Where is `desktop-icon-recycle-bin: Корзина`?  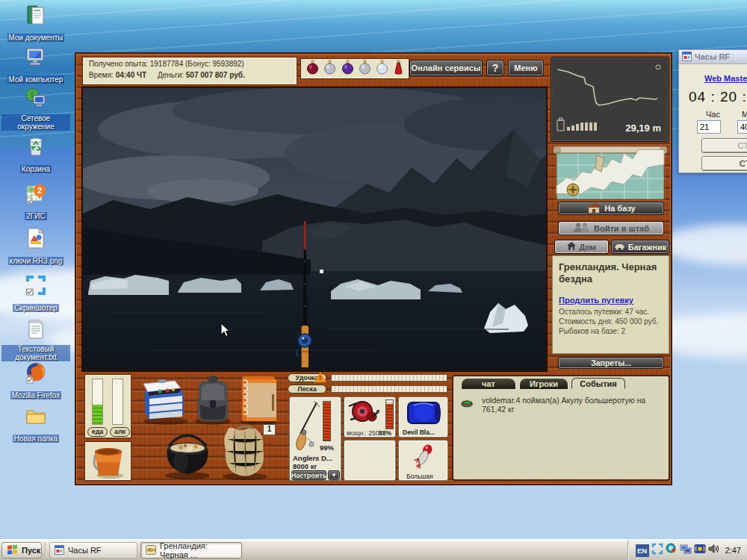
desktop-icon-recycle-bin: Корзина is located at coordinates (36, 155).